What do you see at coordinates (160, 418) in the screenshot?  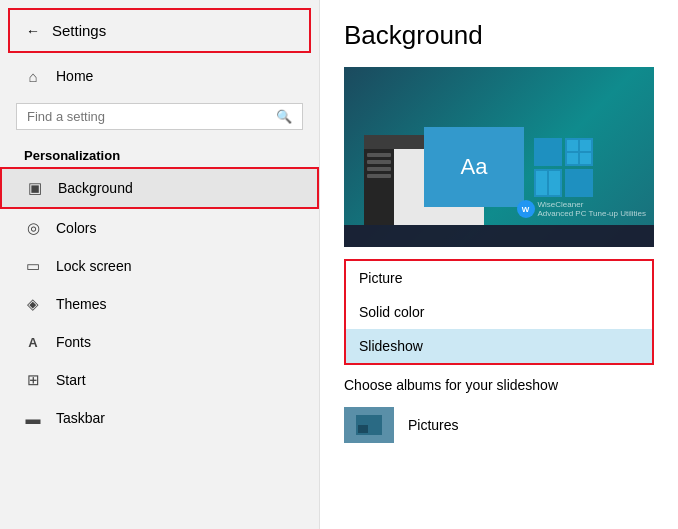 I see `sidebar-item-taskbar: ▬ Taskbar` at bounding box center [160, 418].